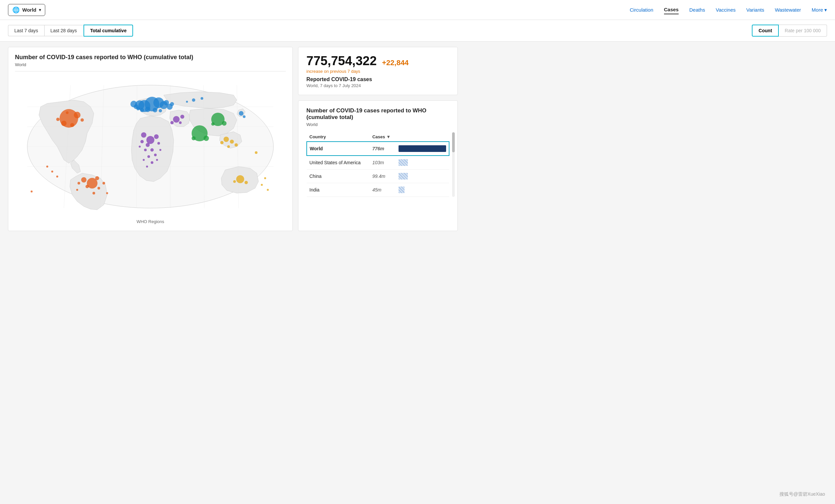 The height and width of the screenshot is (504, 835). I want to click on stats-top-row: 775,754,322 +22,844 increase on previous…, so click(378, 64).